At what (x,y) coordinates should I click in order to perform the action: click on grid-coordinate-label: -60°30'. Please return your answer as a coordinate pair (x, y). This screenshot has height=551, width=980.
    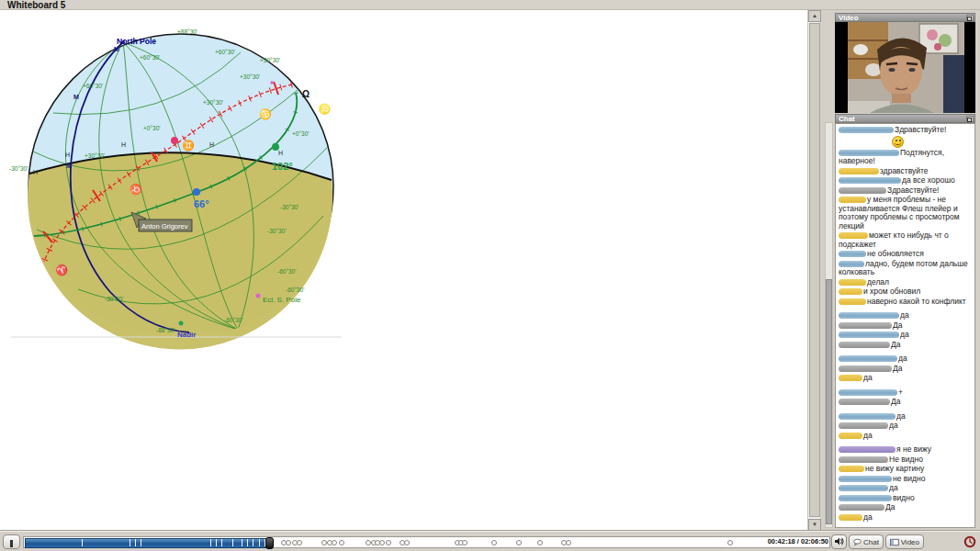
    Looking at the image, I should click on (295, 290).